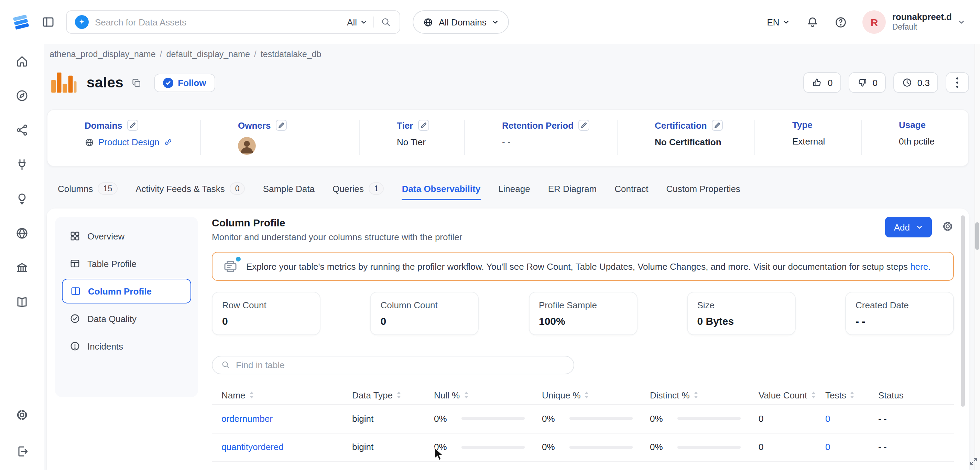 This screenshot has height=470, width=980. What do you see at coordinates (977, 257) in the screenshot?
I see `page-scrollbar` at bounding box center [977, 257].